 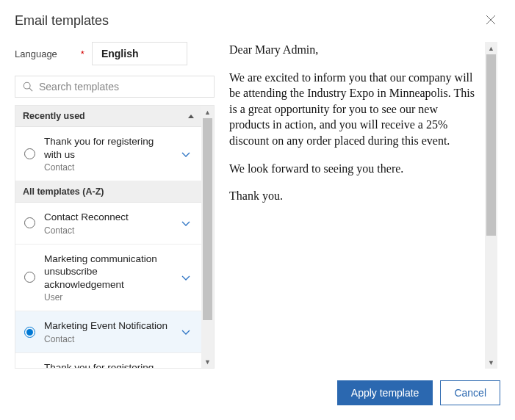 I want to click on close-button, so click(x=491, y=21).